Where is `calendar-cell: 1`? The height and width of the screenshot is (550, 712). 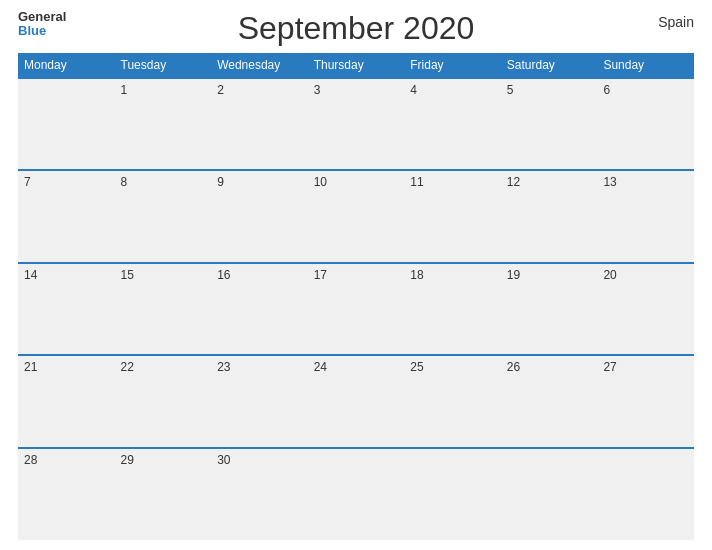
calendar-cell: 1 is located at coordinates (164, 124).